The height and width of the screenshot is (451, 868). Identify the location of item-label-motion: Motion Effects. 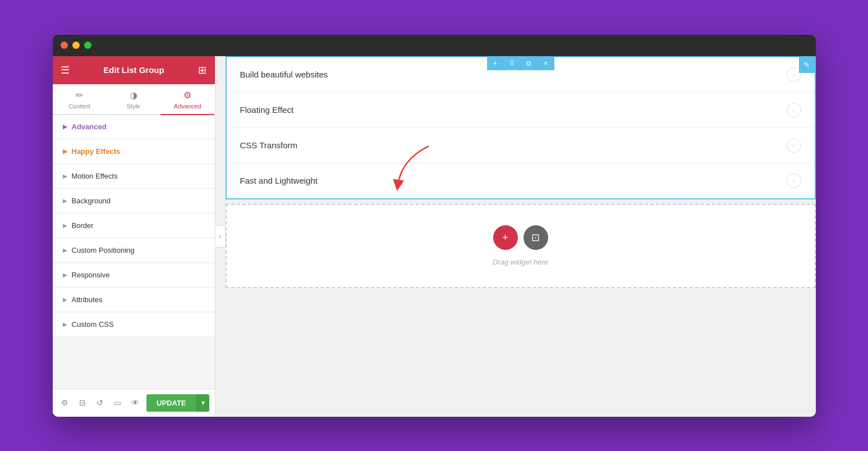
(95, 176).